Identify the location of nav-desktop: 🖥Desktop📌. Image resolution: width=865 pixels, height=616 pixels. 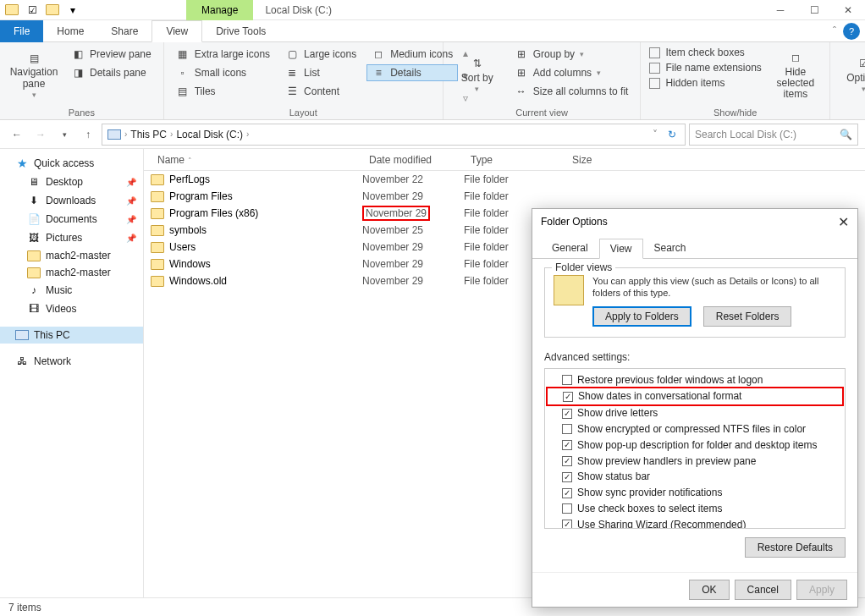
(71, 182).